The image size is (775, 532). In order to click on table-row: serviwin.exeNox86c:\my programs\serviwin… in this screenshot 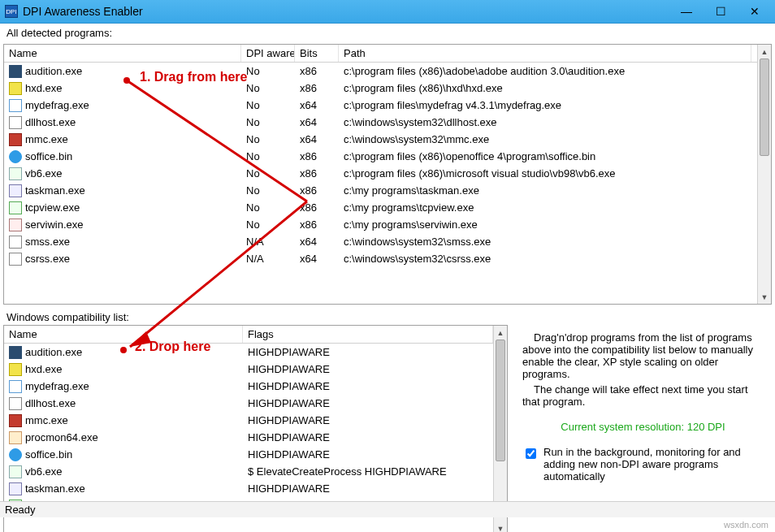, I will do `click(380, 224)`.